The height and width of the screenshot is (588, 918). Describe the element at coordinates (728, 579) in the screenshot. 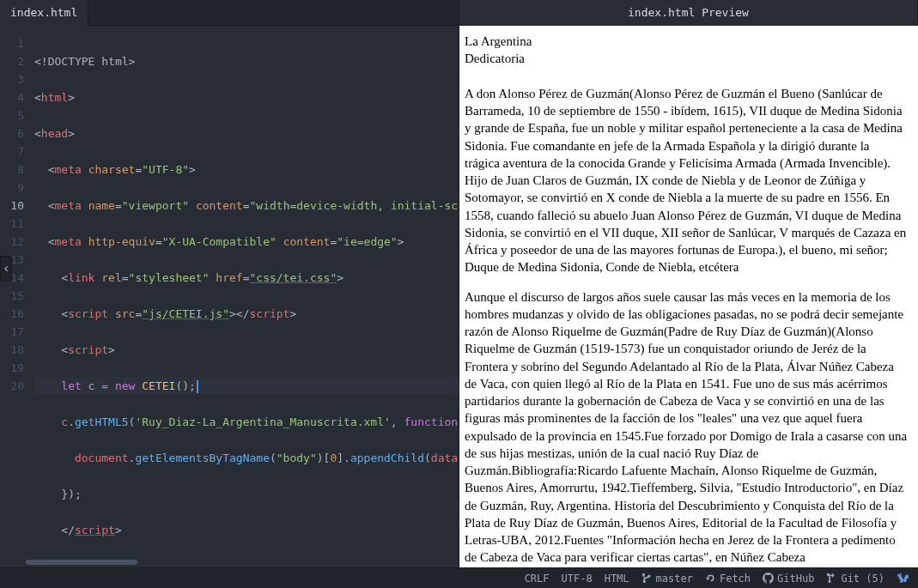

I see `status-fetch: Fetch` at that location.